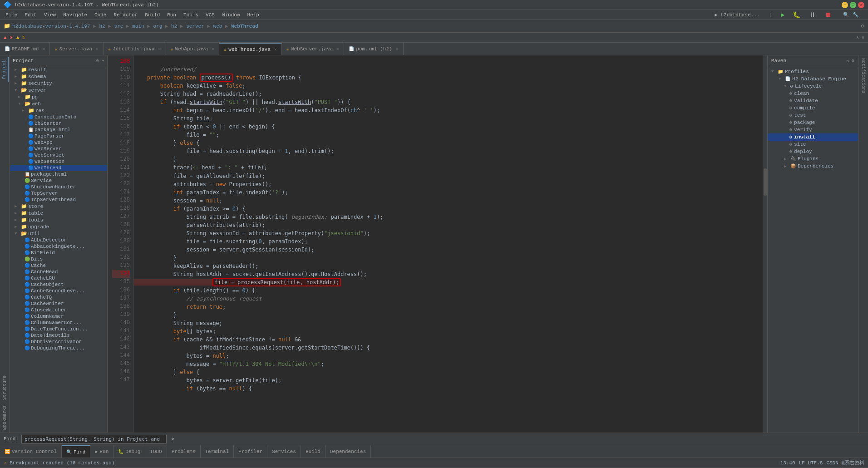  Describe the element at coordinates (813, 166) in the screenshot. I see `maven-dependencies: ▶ 📦 Dependencies` at that location.